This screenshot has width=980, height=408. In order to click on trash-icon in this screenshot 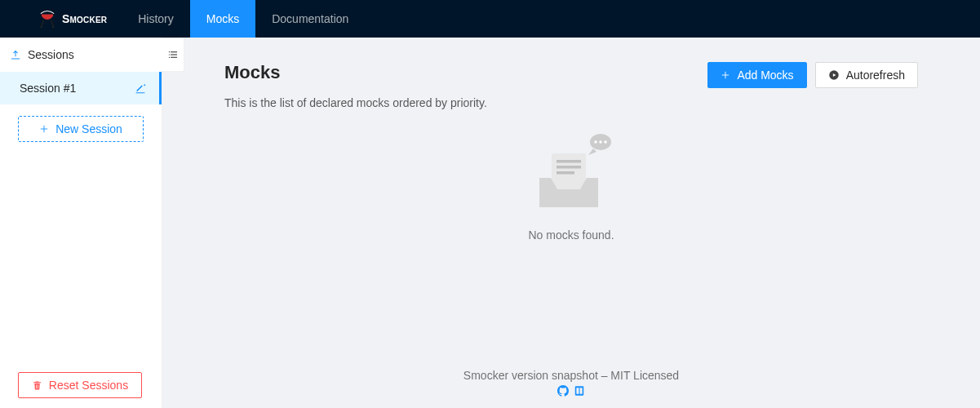, I will do `click(38, 385)`.